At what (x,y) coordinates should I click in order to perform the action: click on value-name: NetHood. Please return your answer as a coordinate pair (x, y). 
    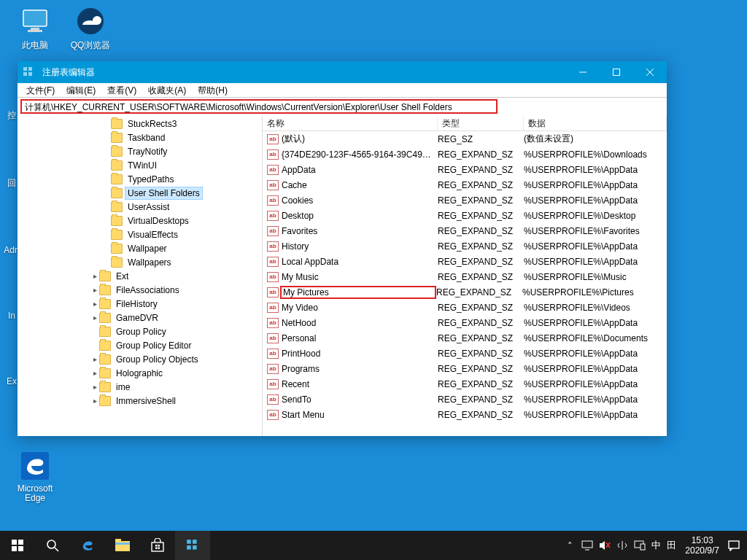
    Looking at the image, I should click on (360, 323).